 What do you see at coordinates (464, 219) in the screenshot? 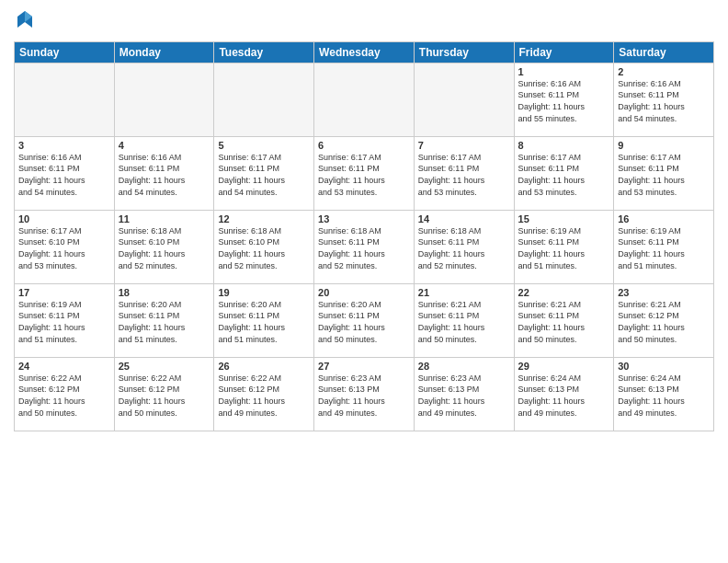
I see `day-number: 14` at bounding box center [464, 219].